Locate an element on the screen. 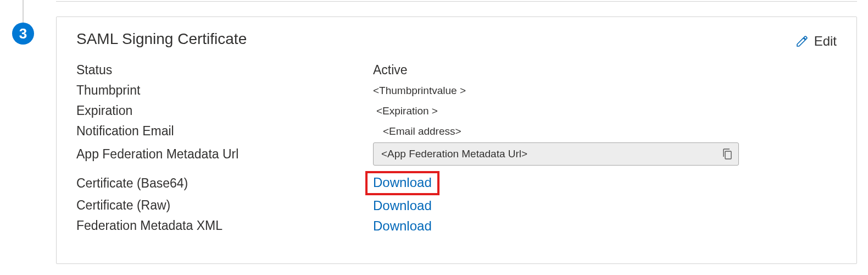 The image size is (868, 275). edit-button-label: Edit is located at coordinates (825, 41).